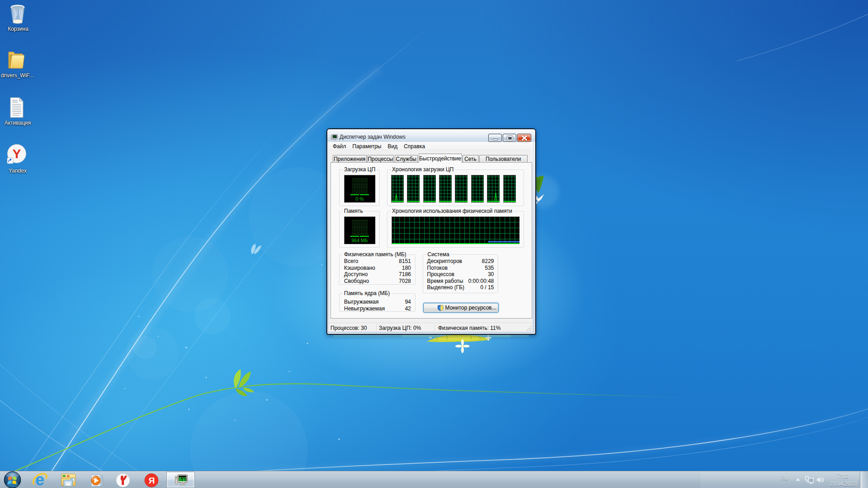 The image size is (868, 488). I want to click on svg-text: Y, so click(17, 154).